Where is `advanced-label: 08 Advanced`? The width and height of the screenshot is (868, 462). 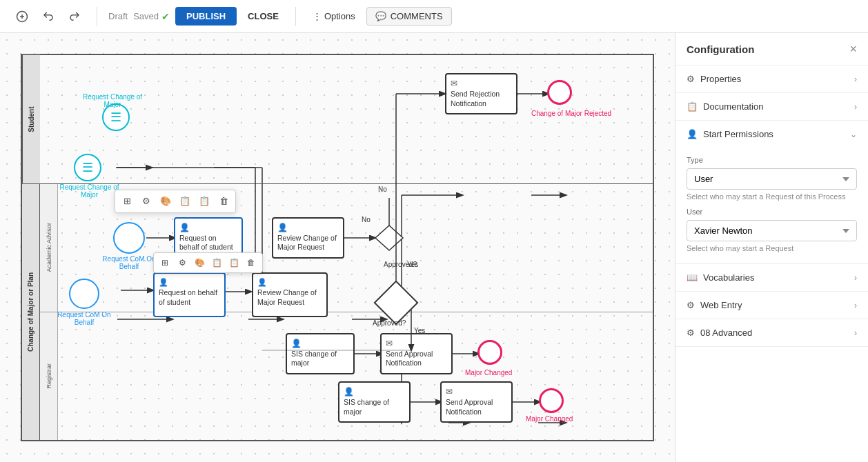 advanced-label: 08 Advanced is located at coordinates (777, 332).